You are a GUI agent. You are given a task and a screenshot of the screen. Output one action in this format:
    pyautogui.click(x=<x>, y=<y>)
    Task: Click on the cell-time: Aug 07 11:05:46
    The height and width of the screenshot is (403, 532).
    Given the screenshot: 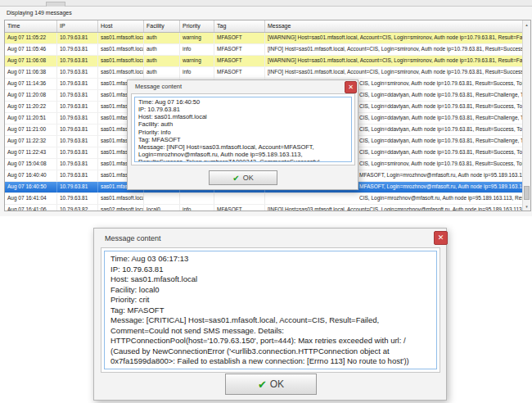 What is the action you would take?
    pyautogui.click(x=31, y=49)
    